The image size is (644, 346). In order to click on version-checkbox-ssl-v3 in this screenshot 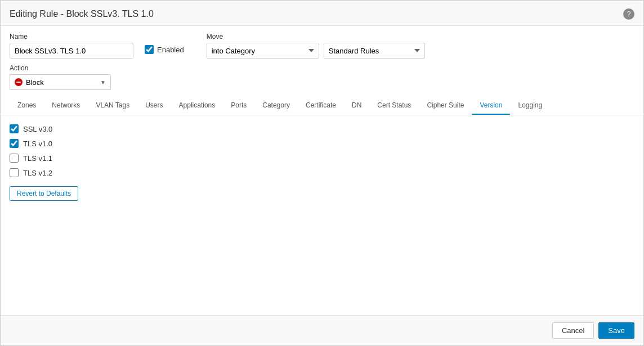, I will do `click(14, 129)`.